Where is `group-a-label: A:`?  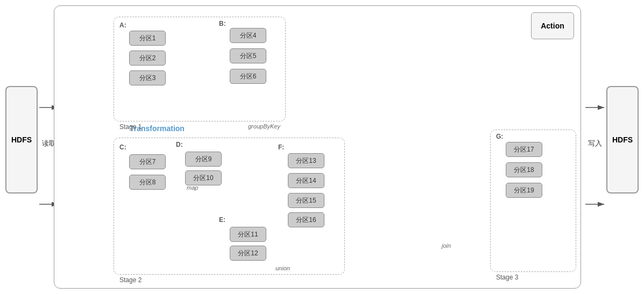
group-a-label: A: is located at coordinates (123, 25).